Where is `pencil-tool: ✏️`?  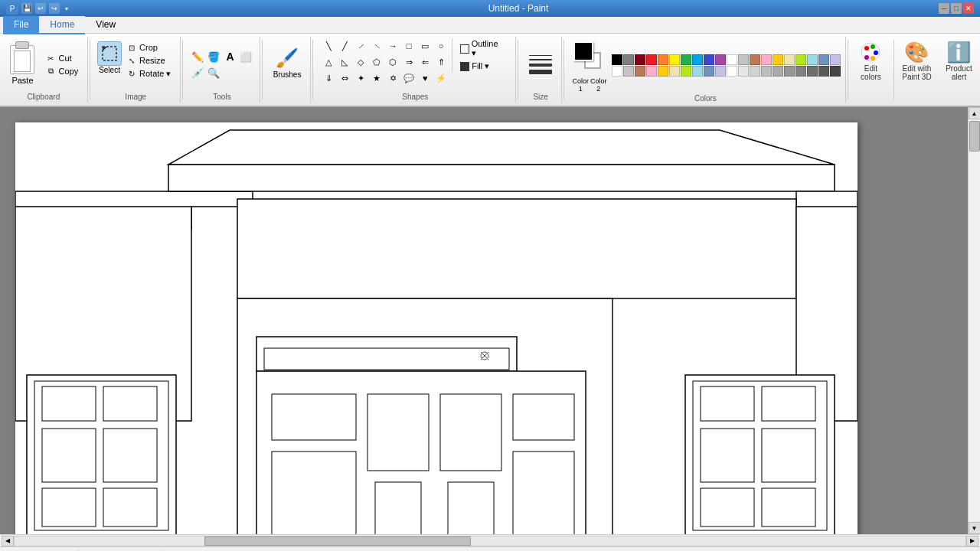 pencil-tool: ✏️ is located at coordinates (198, 57).